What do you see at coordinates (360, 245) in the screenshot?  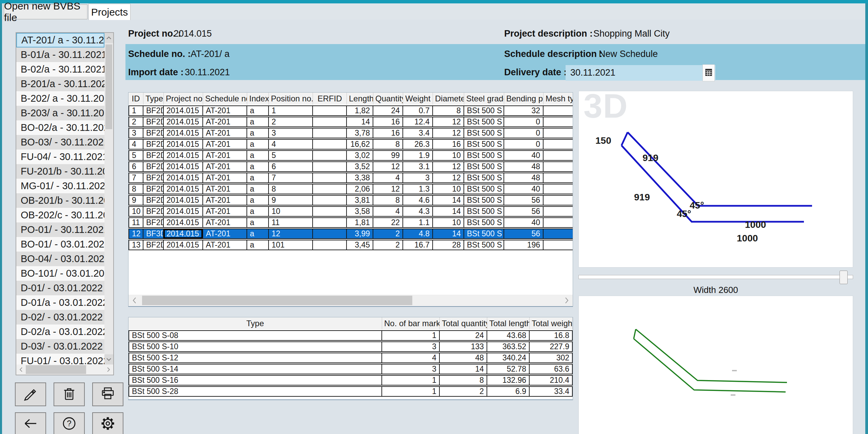 I see `cell: 3,45` at bounding box center [360, 245].